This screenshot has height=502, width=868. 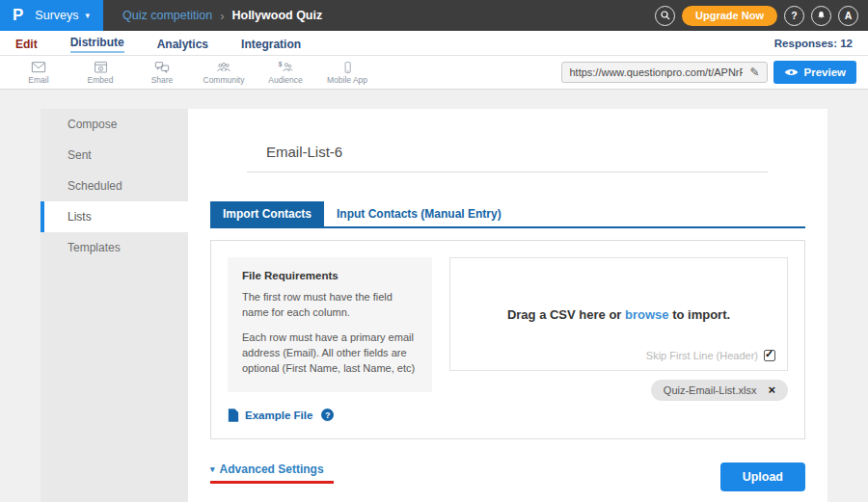 What do you see at coordinates (729, 15) in the screenshot?
I see `upgrade-now-button: Upgrade Now` at bounding box center [729, 15].